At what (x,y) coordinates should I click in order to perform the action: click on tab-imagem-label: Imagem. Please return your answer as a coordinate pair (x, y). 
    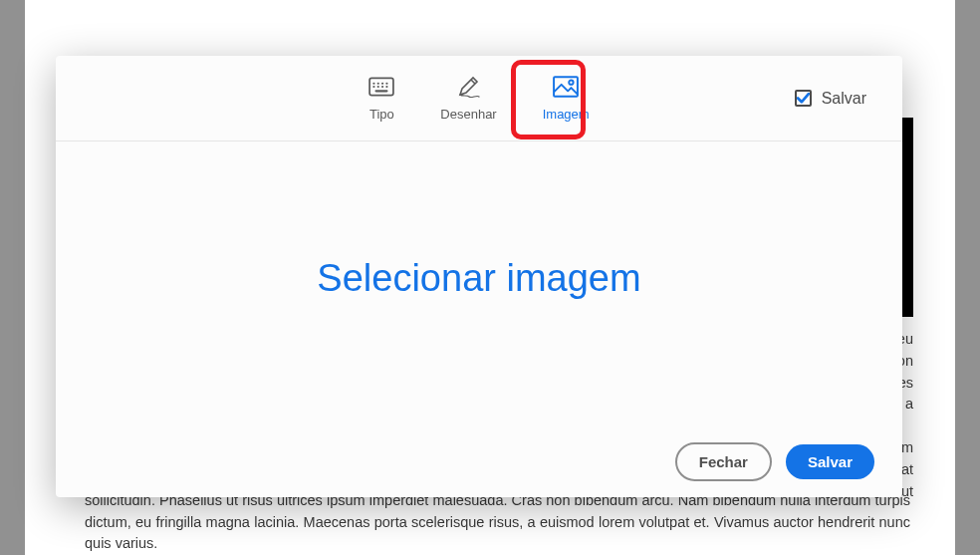
    Looking at the image, I should click on (566, 114).